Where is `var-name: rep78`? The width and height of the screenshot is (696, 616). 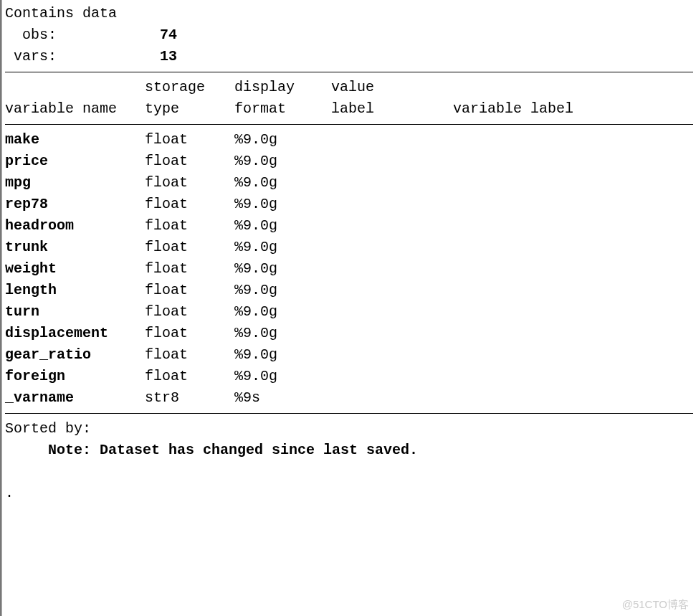
var-name: rep78 is located at coordinates (75, 204).